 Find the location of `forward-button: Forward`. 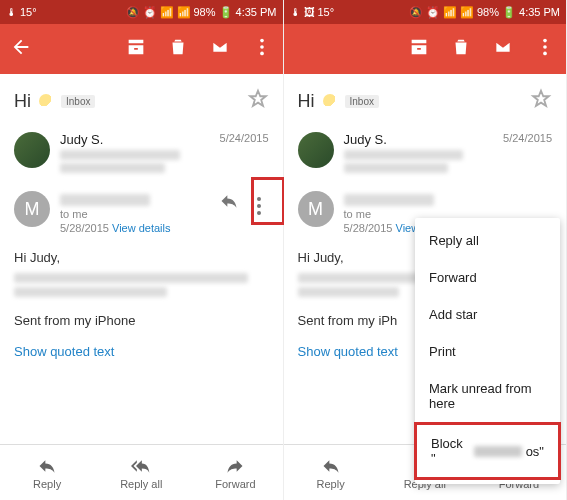

forward-button: Forward is located at coordinates (235, 472).